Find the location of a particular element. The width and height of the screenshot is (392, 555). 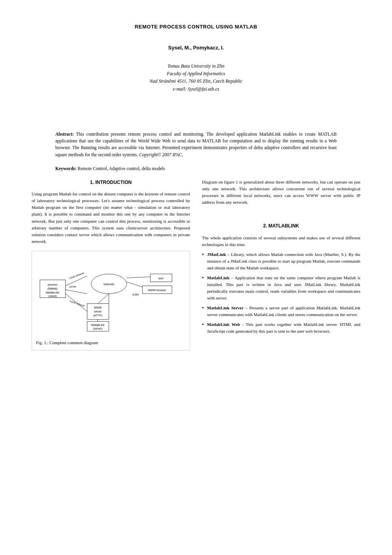

section1-right-para: Diagram on figure 1 is generalized about… is located at coordinates (281, 192).